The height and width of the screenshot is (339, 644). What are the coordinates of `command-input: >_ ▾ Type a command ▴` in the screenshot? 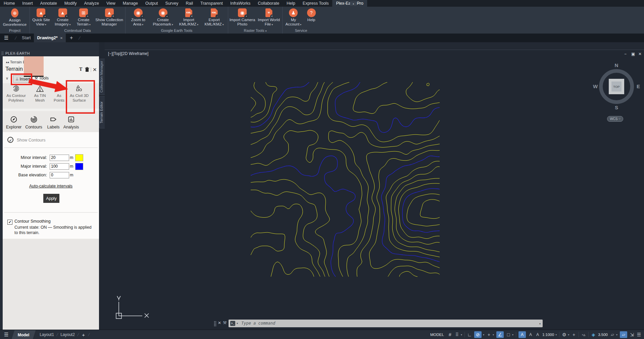 It's located at (386, 323).